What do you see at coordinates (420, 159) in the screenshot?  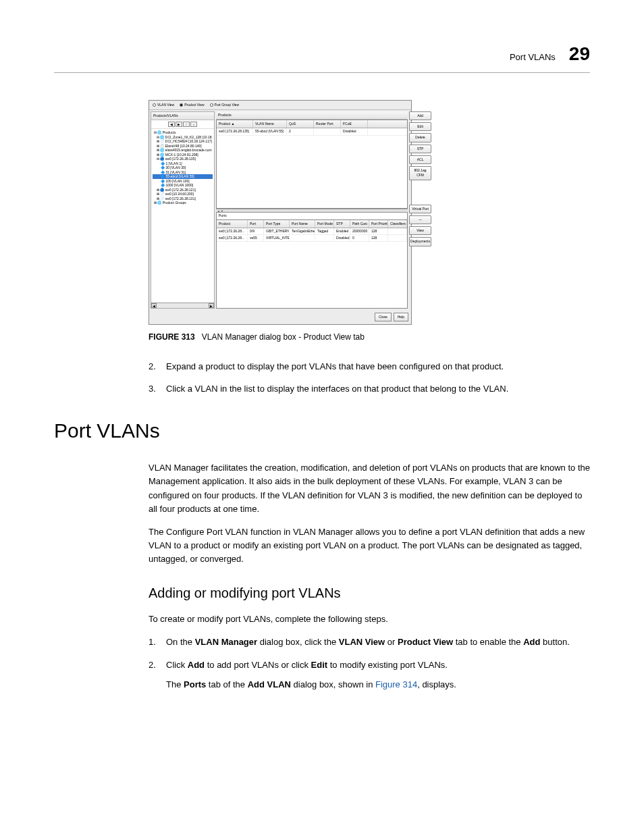 I see `acl-button: ACL` at bounding box center [420, 159].